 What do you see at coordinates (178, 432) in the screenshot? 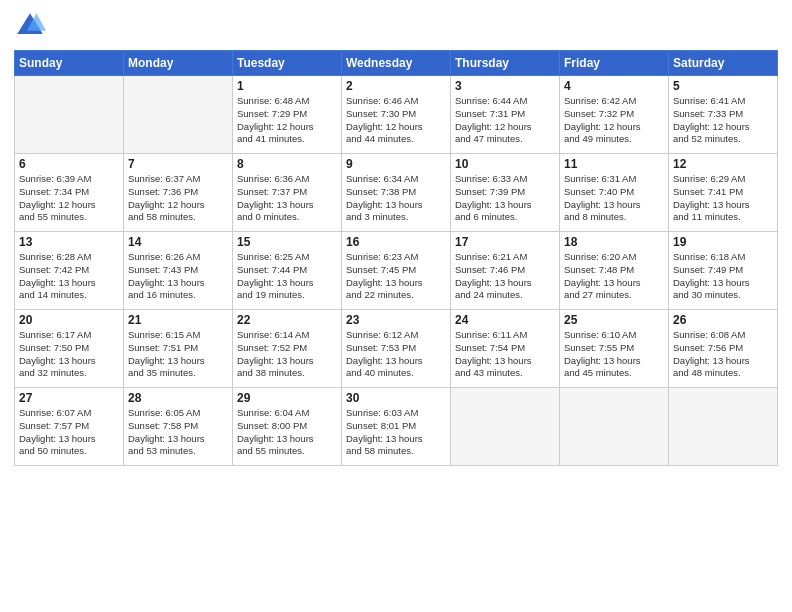
I see `day-detail: Sunrise: 6:05 AM Sunset: 7:58 PM Dayligh…` at bounding box center [178, 432].